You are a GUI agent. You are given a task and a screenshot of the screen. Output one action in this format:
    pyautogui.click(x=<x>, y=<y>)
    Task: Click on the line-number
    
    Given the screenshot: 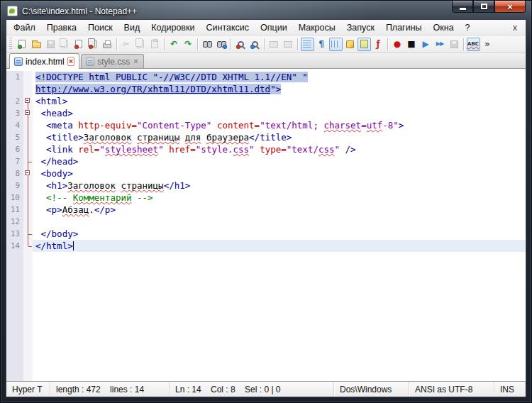 What is the action you would take?
    pyautogui.click(x=15, y=89)
    